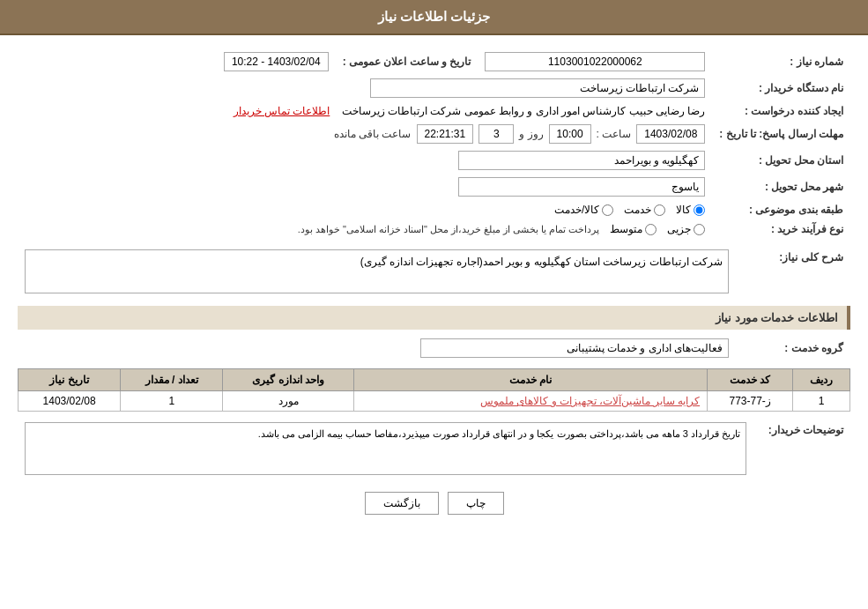  What do you see at coordinates (377, 271) in the screenshot?
I see `need-desc-value: شرکت ارتباطات زیرساخت استان کهگیلویه و ب…` at bounding box center [377, 271].